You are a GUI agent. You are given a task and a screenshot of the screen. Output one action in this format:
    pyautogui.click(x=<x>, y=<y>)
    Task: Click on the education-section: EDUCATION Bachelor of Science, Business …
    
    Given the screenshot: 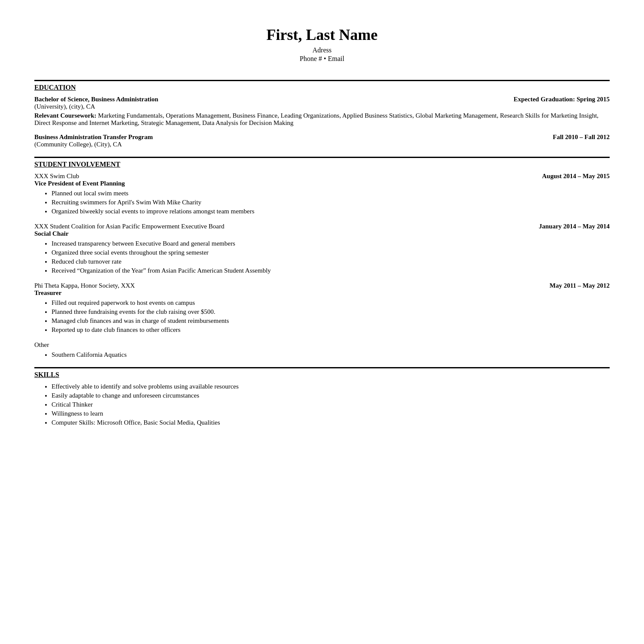 What is the action you would take?
    pyautogui.click(x=322, y=114)
    